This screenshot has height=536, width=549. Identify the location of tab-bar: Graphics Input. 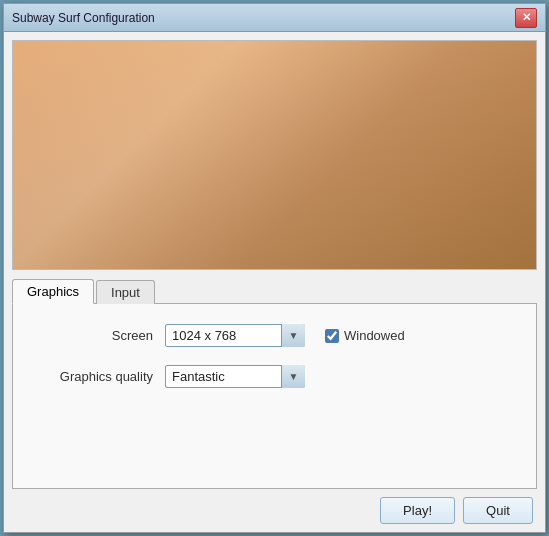
(274, 291).